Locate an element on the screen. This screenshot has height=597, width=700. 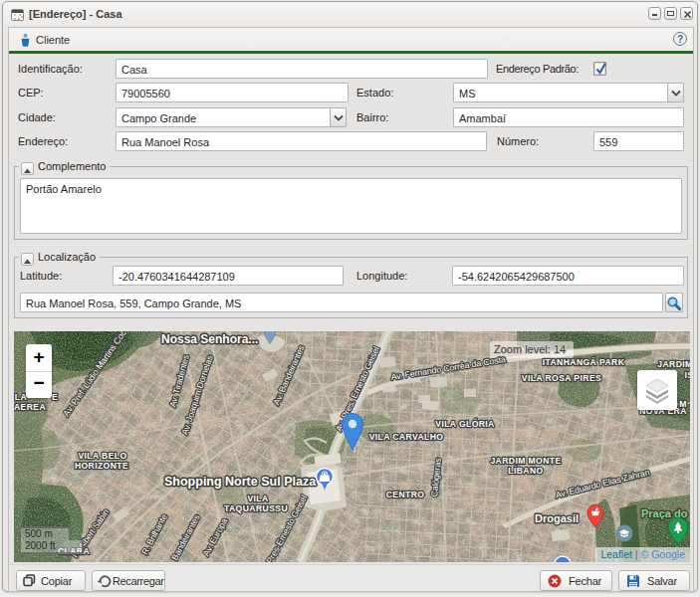
svg-text: JARDIM is located at coordinates (673, 364).